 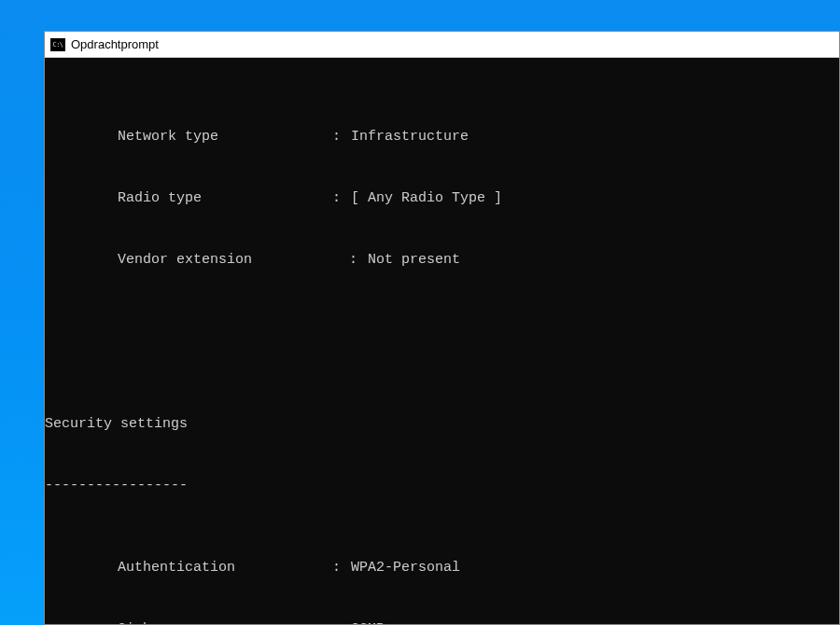 What do you see at coordinates (442, 424) in the screenshot?
I see `security-heading: Security settings` at bounding box center [442, 424].